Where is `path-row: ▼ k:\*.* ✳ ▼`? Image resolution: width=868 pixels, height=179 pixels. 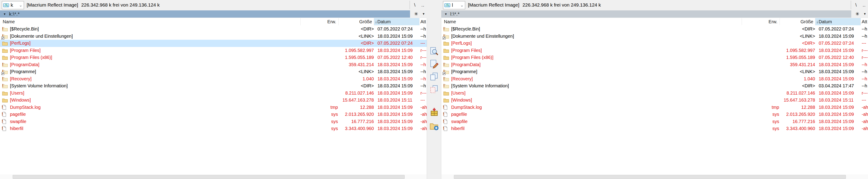
path-row: ▼ k:\*.* ✳ ▼ is located at coordinates (214, 14).